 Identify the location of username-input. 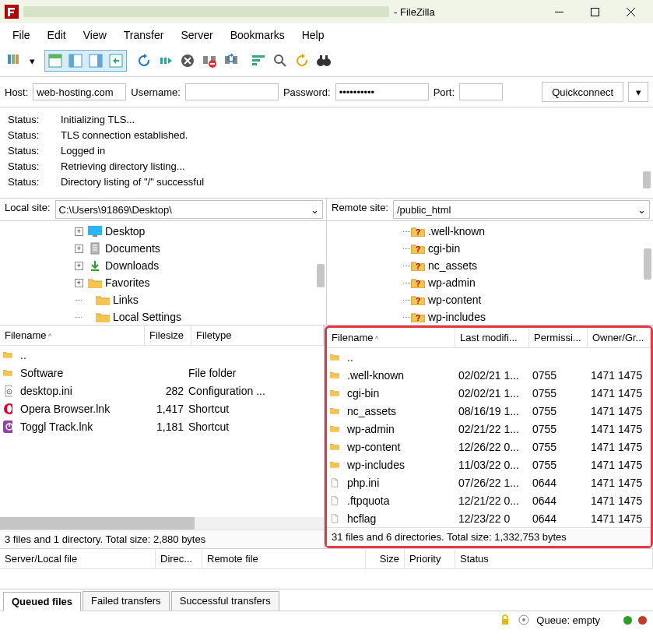
(232, 92).